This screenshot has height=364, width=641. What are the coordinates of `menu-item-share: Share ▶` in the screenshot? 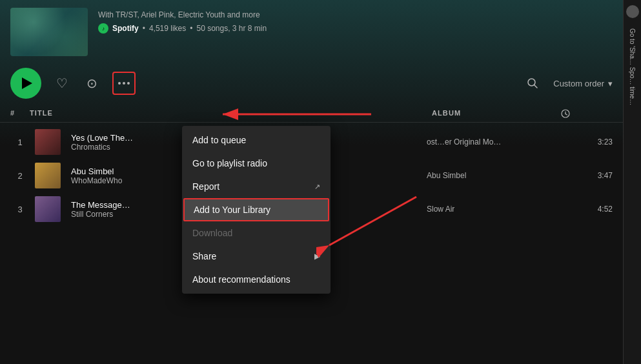 It's located at (256, 256).